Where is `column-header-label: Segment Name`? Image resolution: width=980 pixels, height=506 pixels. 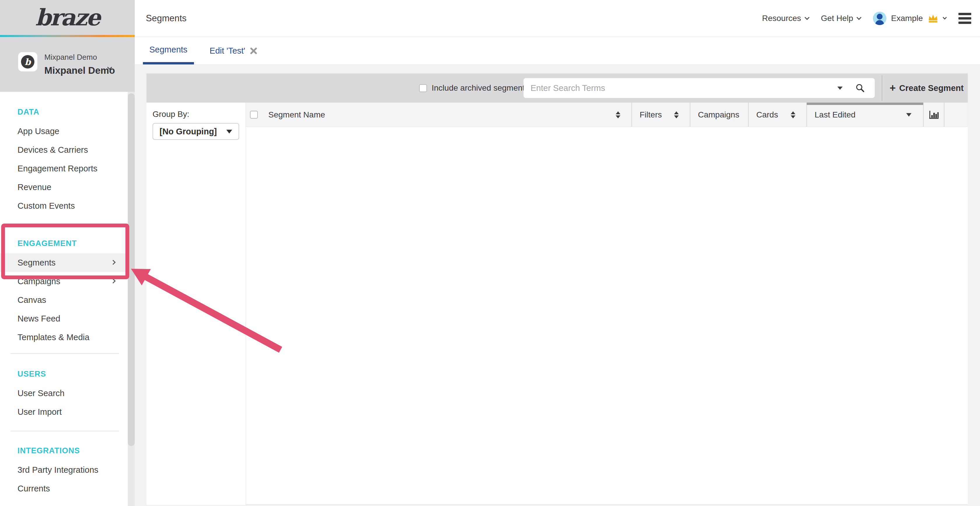
column-header-label: Segment Name is located at coordinates (297, 115).